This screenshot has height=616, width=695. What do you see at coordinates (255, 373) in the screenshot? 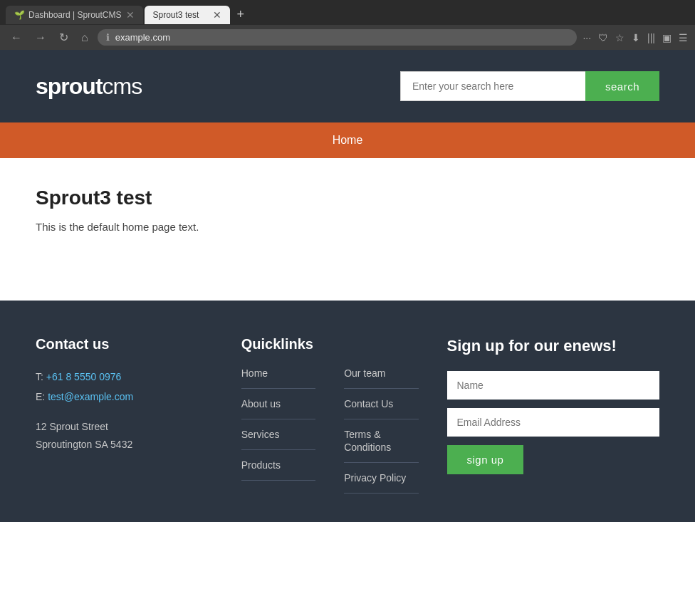
I see `quicklink-home: Home` at bounding box center [255, 373].